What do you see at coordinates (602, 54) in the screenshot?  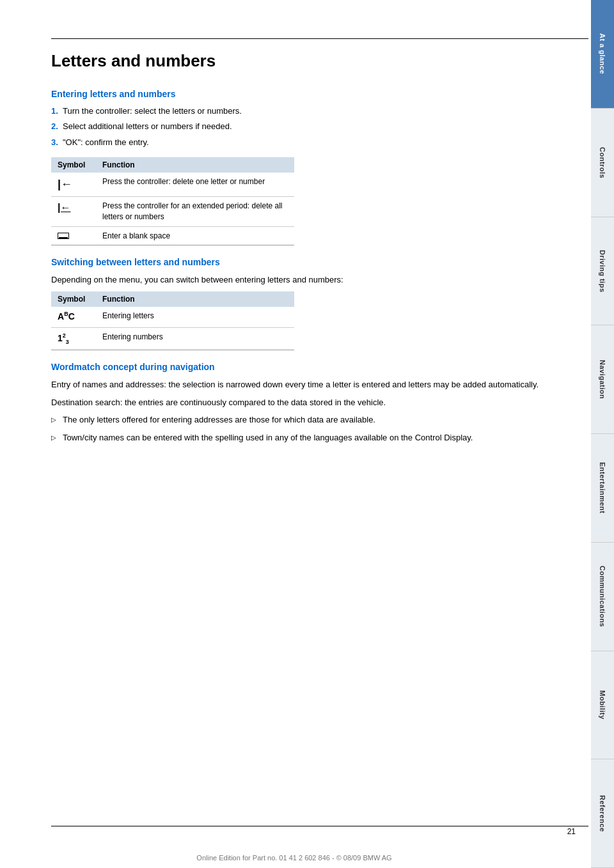 I see `tab-at-a-glance: At a glance` at bounding box center [602, 54].